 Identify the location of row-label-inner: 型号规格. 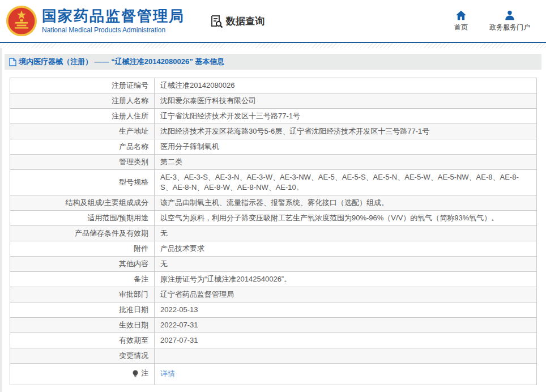
(134, 182).